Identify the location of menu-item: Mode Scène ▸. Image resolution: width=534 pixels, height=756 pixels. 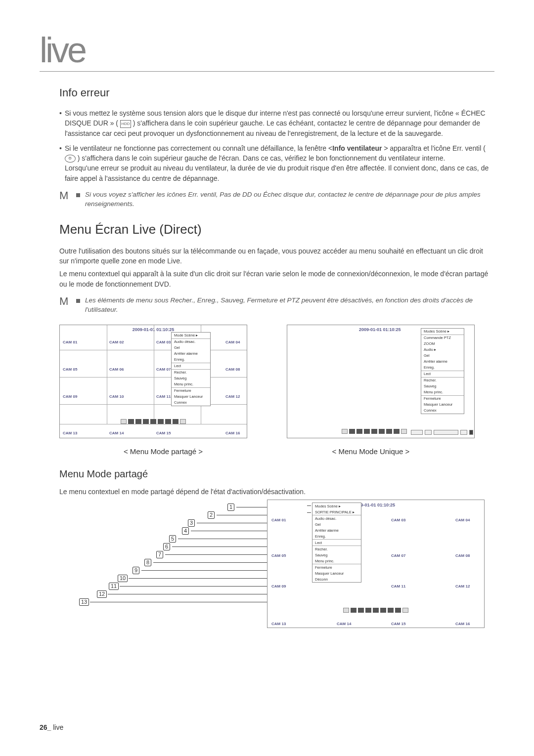
(191, 336).